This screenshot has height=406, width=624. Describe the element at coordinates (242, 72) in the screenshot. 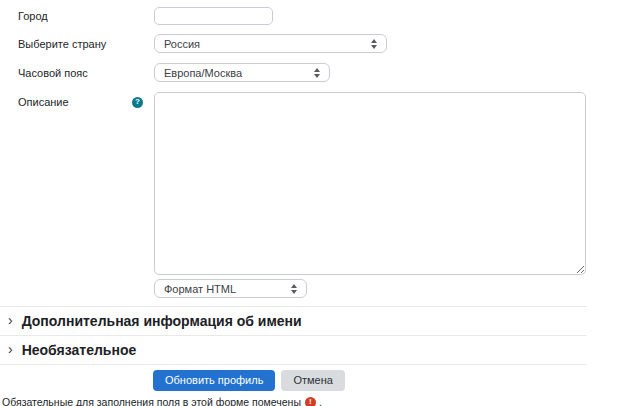

I see `timezone-select: Европа/Москва` at that location.